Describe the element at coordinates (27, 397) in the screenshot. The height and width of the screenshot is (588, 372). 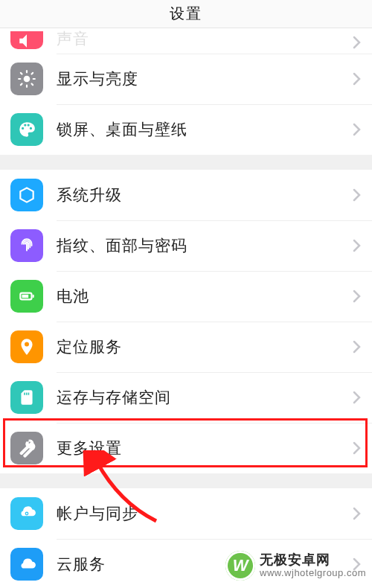
I see `sd-card-icon` at that location.